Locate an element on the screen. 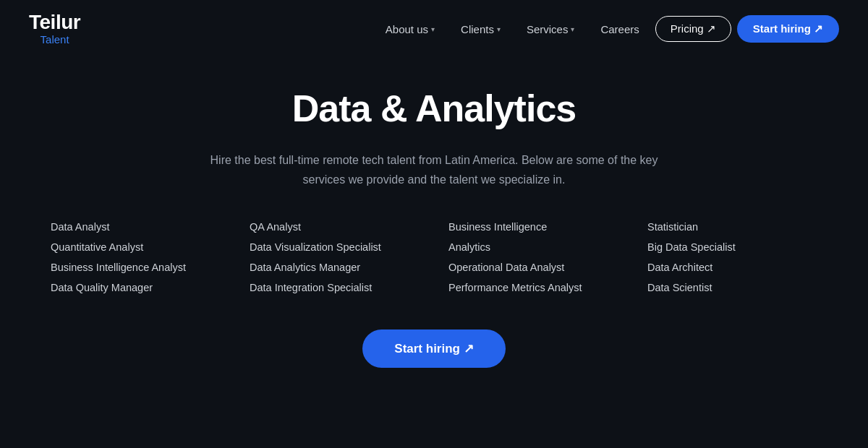  nav-links: About us ▾ Clients ▾ Services ▾ Careers … is located at coordinates (608, 29).